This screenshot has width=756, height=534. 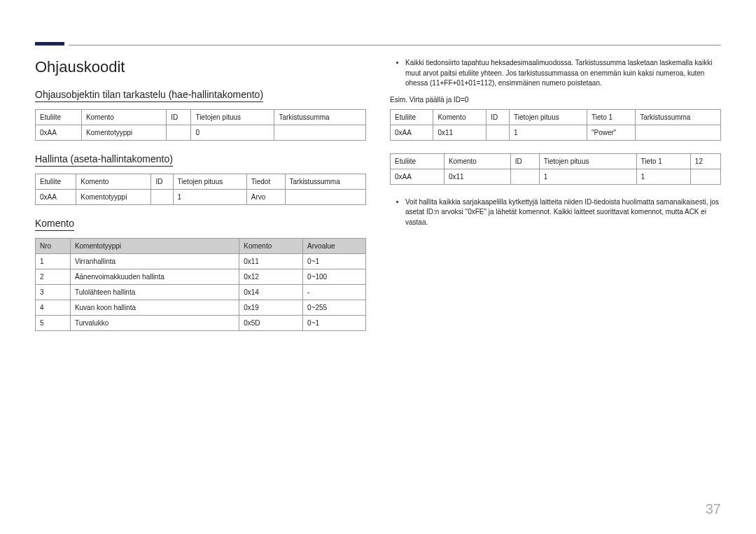 What do you see at coordinates (200, 125) in the screenshot?
I see `table-get-command: Etuliite Komento ID Tietojen pituus Tark…` at bounding box center [200, 125].